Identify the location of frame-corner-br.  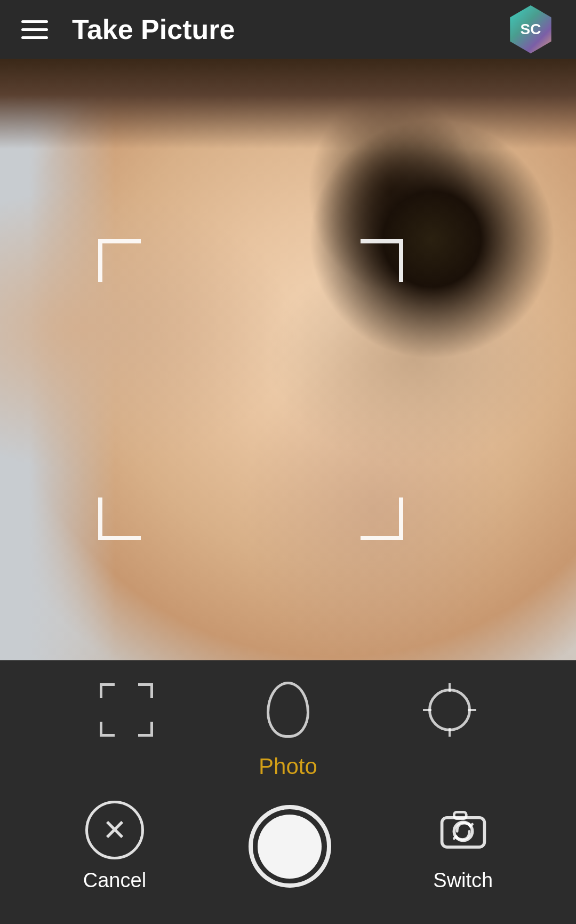
(146, 729).